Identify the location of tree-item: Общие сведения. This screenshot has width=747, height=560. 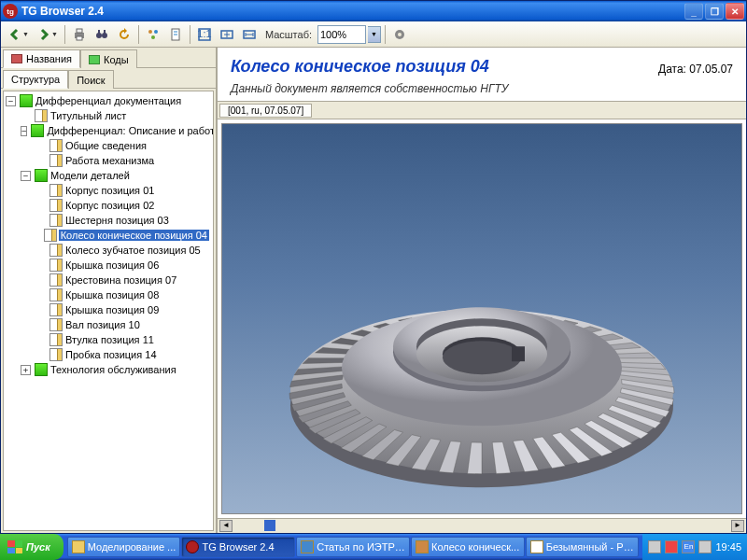
(124, 146).